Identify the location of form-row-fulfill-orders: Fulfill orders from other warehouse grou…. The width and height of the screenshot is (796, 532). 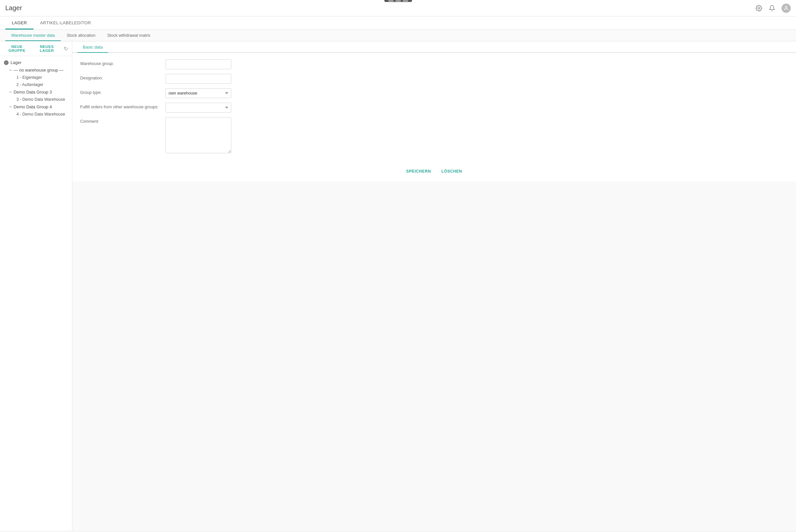
(434, 108).